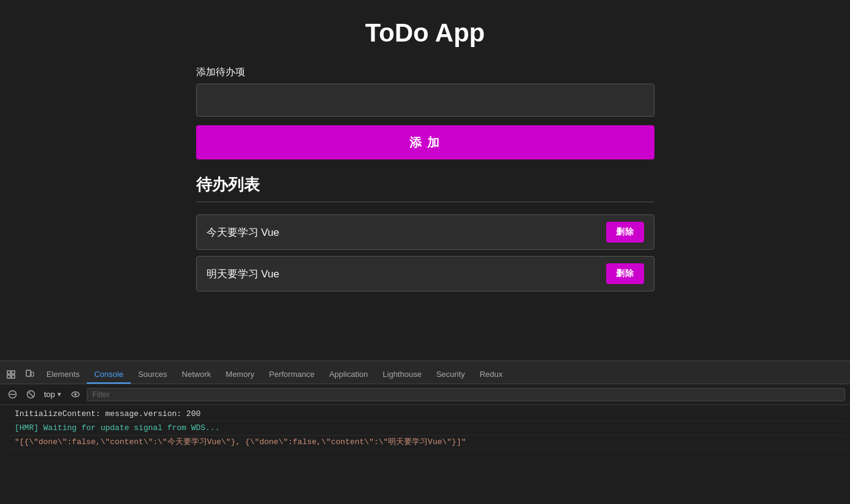 This screenshot has width=850, height=504. What do you see at coordinates (49, 395) in the screenshot?
I see `context-label: top` at bounding box center [49, 395].